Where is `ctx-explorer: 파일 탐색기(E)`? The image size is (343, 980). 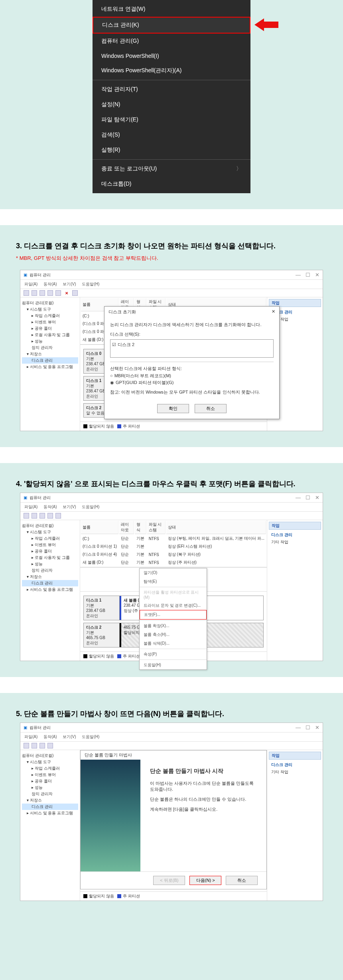 ctx-explorer: 파일 탐색기(E) is located at coordinates (172, 120).